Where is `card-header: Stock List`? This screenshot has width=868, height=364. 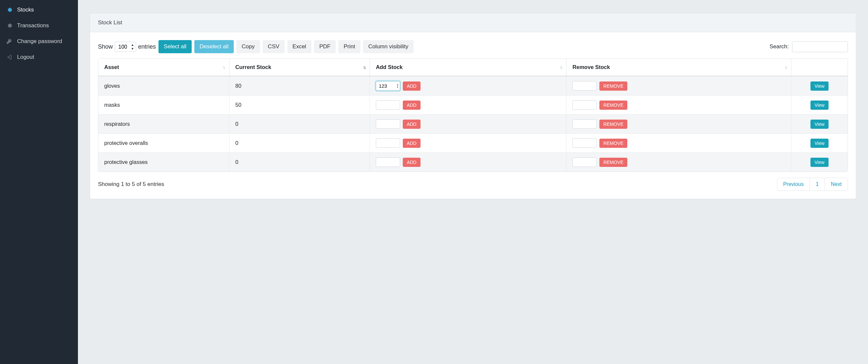 card-header: Stock List is located at coordinates (473, 23).